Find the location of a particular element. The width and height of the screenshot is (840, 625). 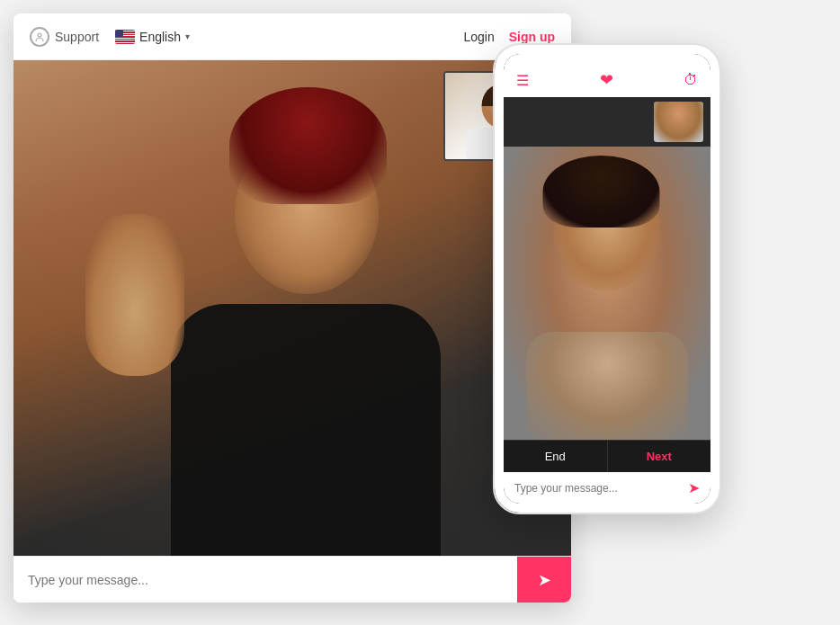

mobile-hair is located at coordinates (602, 192).